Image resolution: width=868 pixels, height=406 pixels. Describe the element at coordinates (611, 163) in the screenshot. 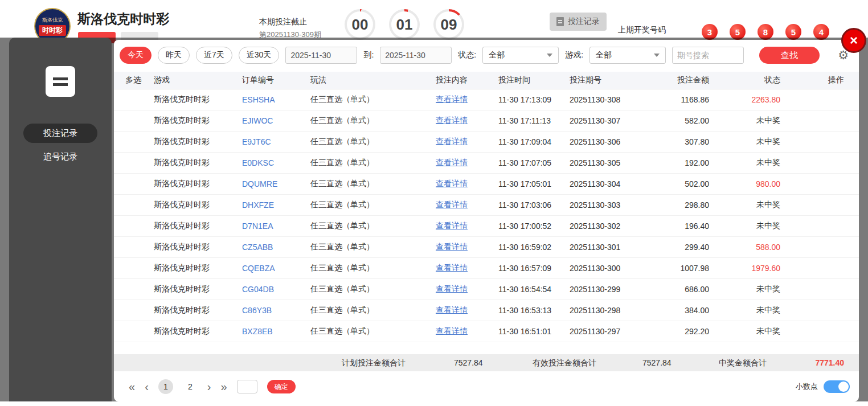

I see `cell-bet-period: 20251130-305` at that location.